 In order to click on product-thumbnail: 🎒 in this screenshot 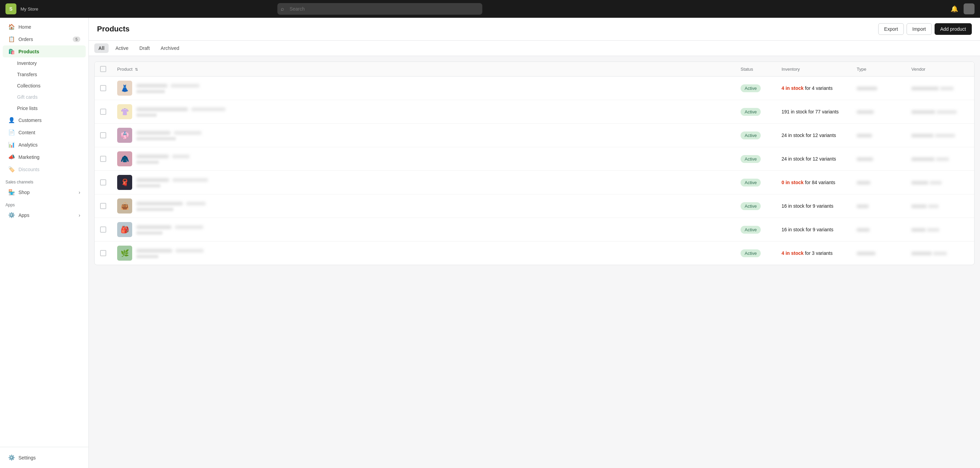, I will do `click(125, 230)`.